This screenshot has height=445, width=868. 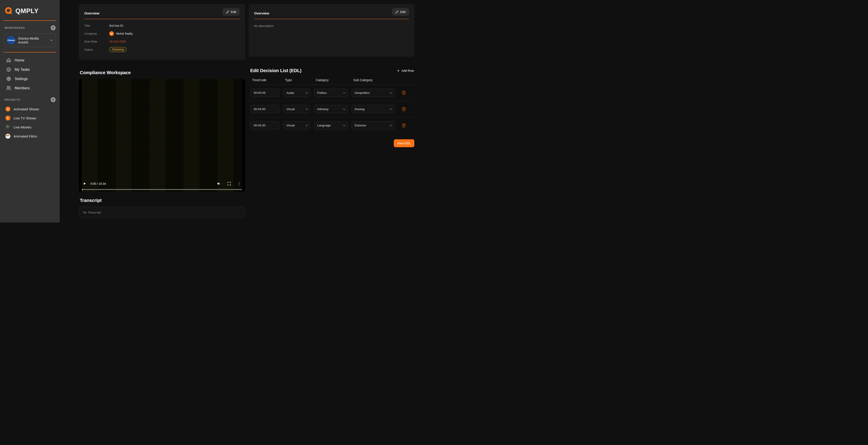 What do you see at coordinates (30, 88) in the screenshot?
I see `sidebar-item-members: Members` at bounding box center [30, 88].